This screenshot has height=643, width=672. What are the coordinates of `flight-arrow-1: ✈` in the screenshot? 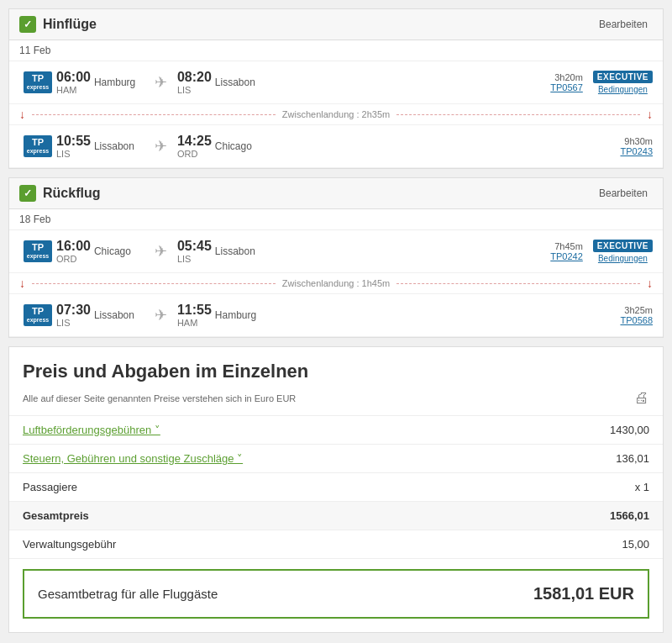 It's located at (161, 82).